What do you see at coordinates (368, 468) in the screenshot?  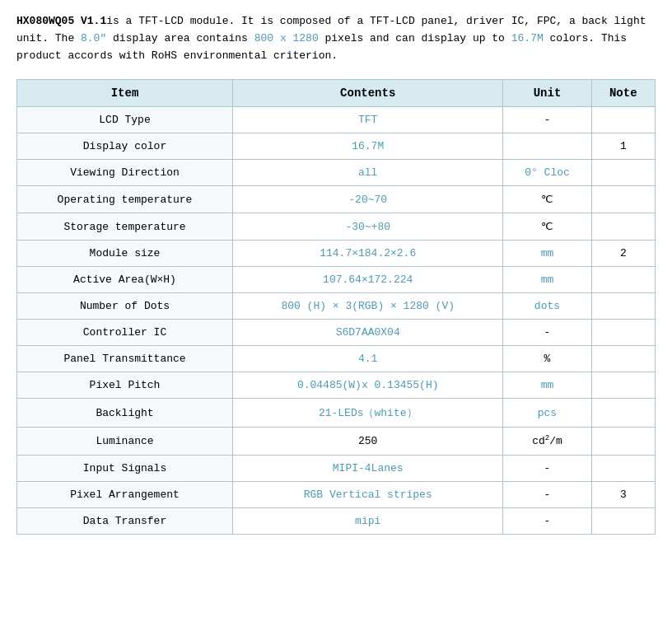 I see `cell-contents: MIPI-4Lanes` at bounding box center [368, 468].